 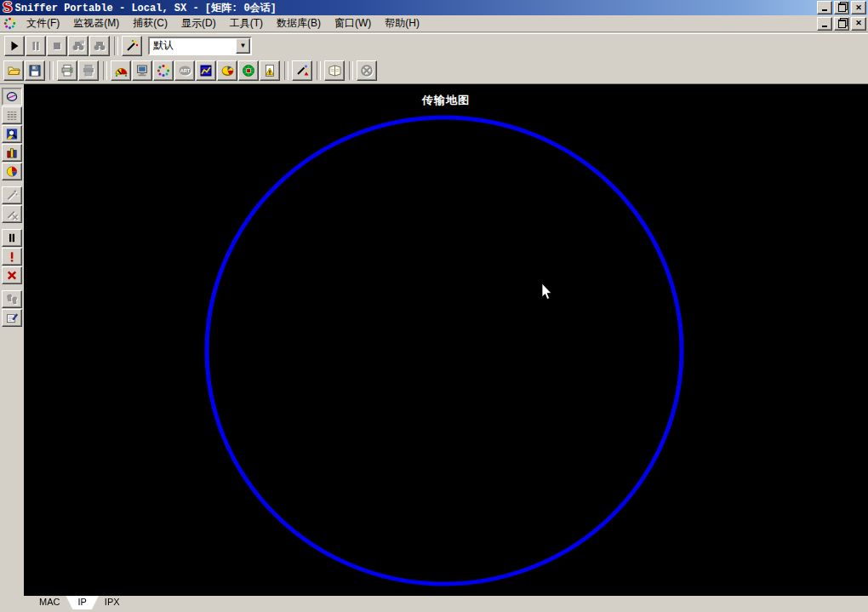 I want to click on dashboard-button, so click(x=121, y=71).